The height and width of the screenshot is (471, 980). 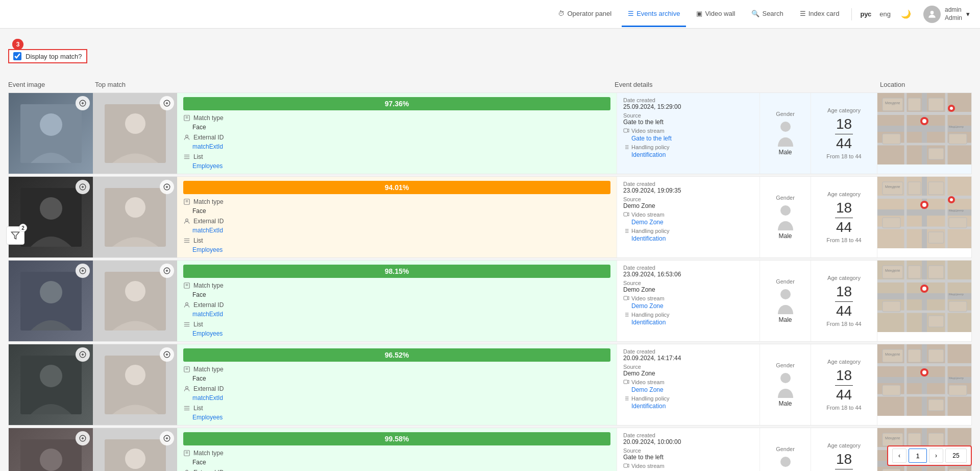 What do you see at coordinates (899, 456) in the screenshot?
I see `pagination-prev-button: ‹` at bounding box center [899, 456].